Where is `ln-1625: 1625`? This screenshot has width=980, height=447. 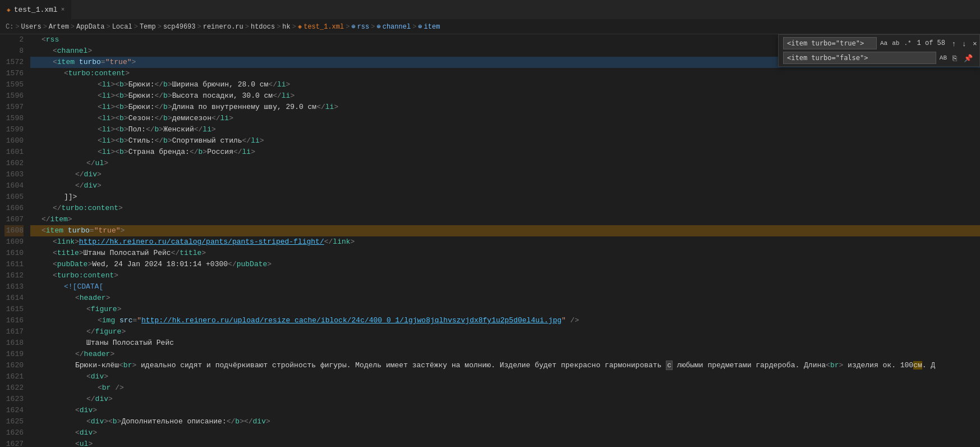
ln-1625: 1625 is located at coordinates (14, 422).